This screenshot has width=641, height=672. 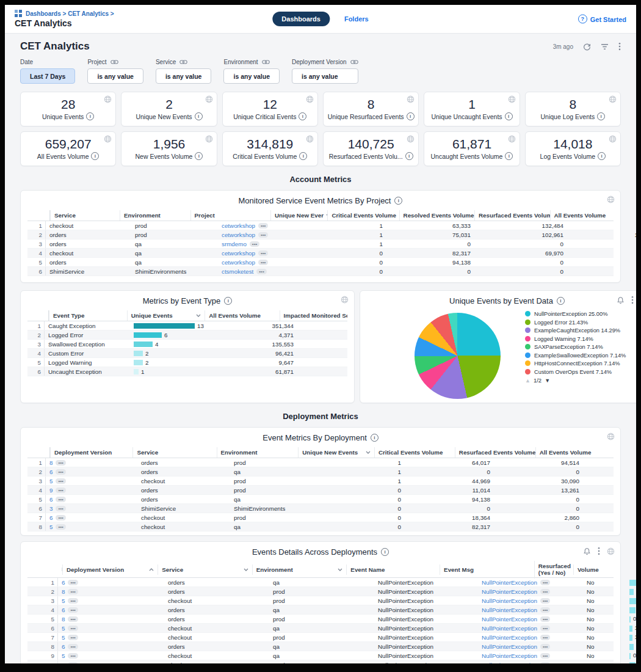 What do you see at coordinates (581, 372) in the screenshot?
I see `legend-item: Custom OverOps Event 7.14%` at bounding box center [581, 372].